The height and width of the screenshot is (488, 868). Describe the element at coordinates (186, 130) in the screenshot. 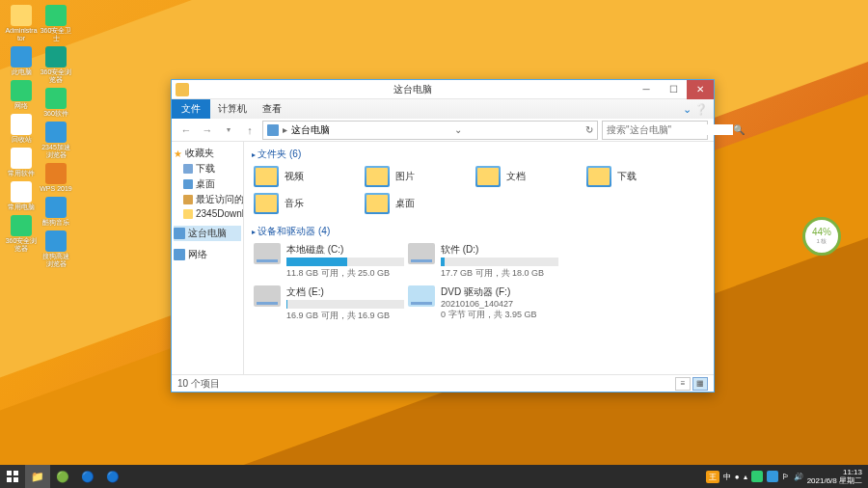

I see `back-button: ←` at that location.